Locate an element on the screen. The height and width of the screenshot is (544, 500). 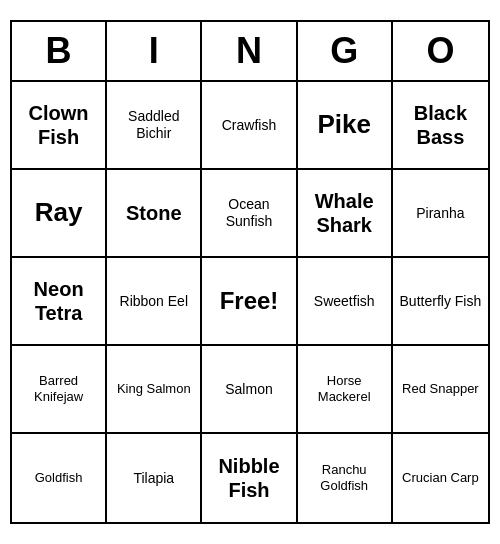
header-letter: B is located at coordinates (60, 51).